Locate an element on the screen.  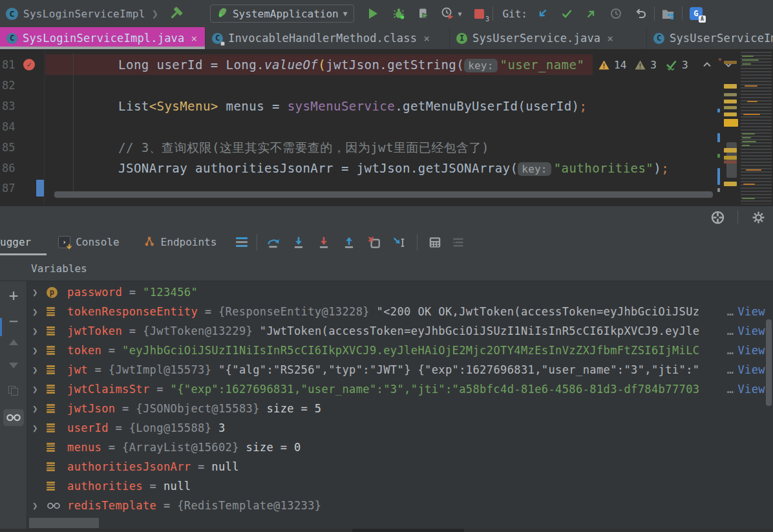
variable-row: menus = {ArrayList@15602} size = 0 is located at coordinates (400, 447).